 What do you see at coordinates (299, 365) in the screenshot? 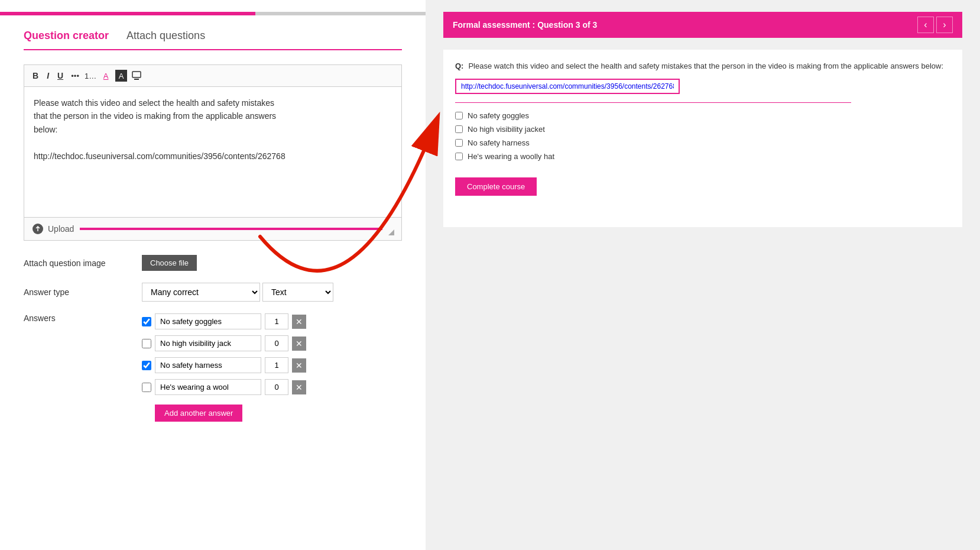
I see `answer-delete-3: ✕` at bounding box center [299, 365].